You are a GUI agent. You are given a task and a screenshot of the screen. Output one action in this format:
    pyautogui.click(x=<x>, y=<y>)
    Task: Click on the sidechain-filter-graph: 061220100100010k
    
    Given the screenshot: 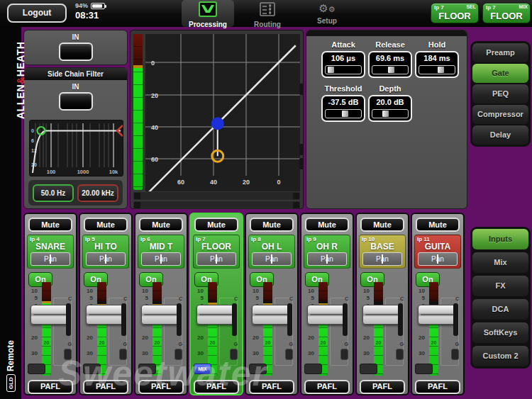 What is the action you would take?
    pyautogui.click(x=77, y=148)
    